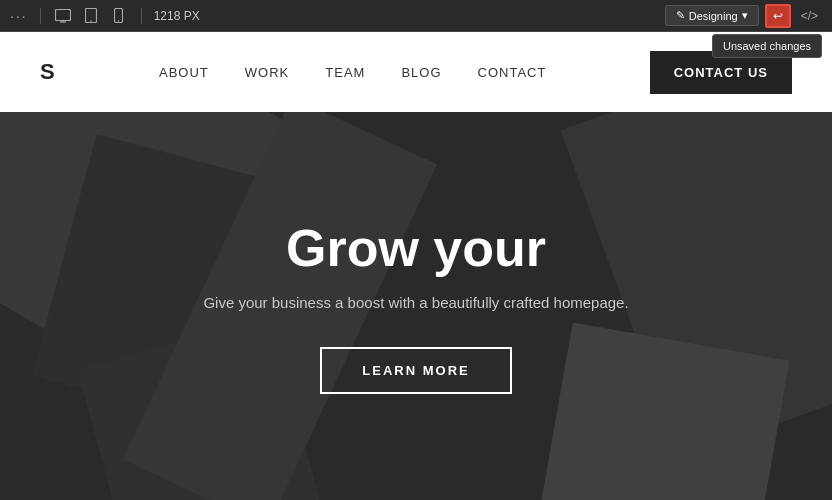 The image size is (832, 500). I want to click on nav-link-team: TEAM, so click(345, 72).